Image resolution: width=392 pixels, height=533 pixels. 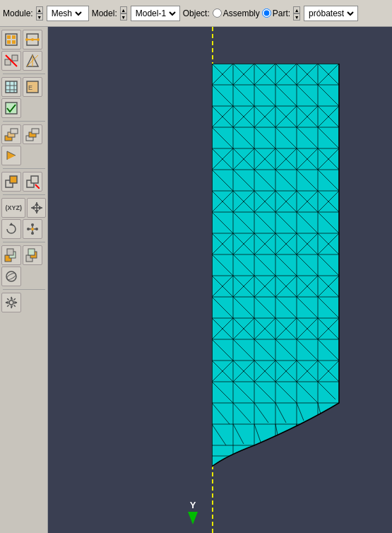 What do you see at coordinates (32, 40) in the screenshot?
I see `tool-seed-edge` at bounding box center [32, 40].